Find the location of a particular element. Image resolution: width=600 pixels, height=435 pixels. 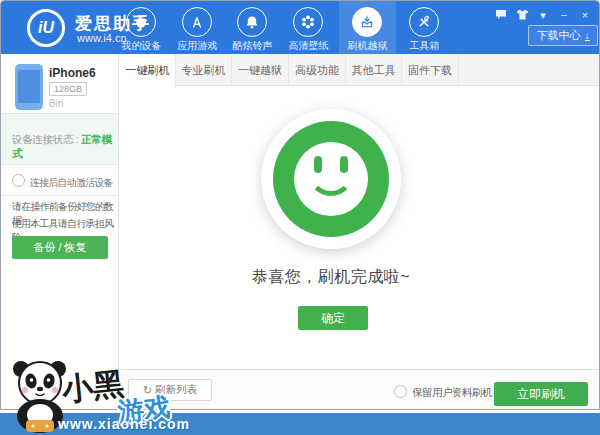

nav-item-apps-games: 应用游戏 is located at coordinates (198, 28).